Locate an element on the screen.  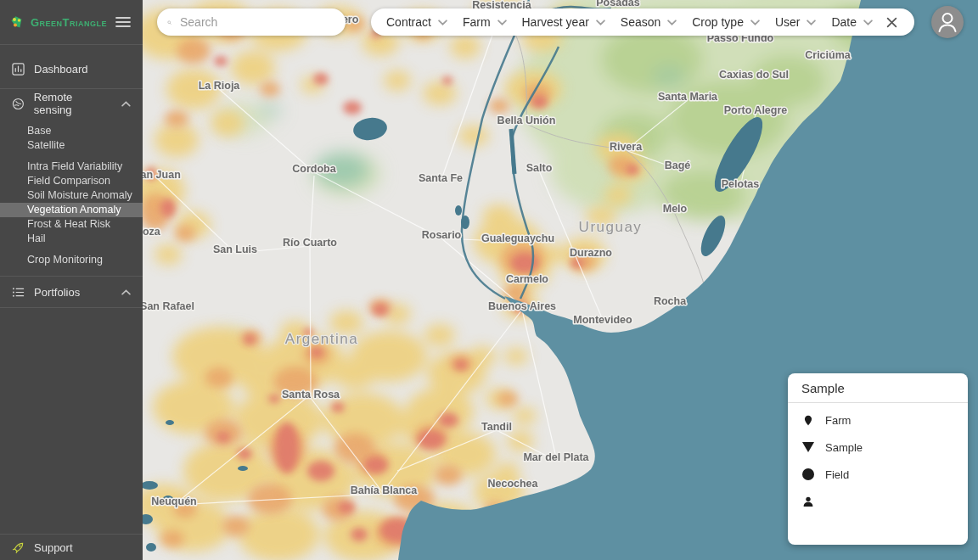
brand-logo-icon is located at coordinates (17, 22).